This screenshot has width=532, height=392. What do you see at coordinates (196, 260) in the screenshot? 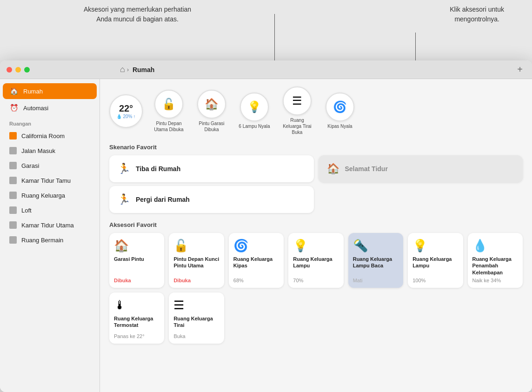
I see `acc-pintu-depan-kunci: 🔓 Pintu Depan Kunci Pintu Utama Dibuka` at bounding box center [196, 260].